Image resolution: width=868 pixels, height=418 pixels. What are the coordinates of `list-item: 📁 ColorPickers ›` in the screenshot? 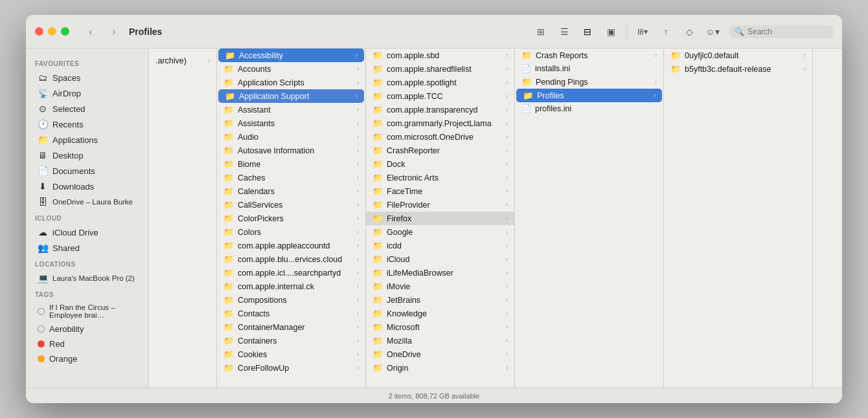 It's located at (291, 219).